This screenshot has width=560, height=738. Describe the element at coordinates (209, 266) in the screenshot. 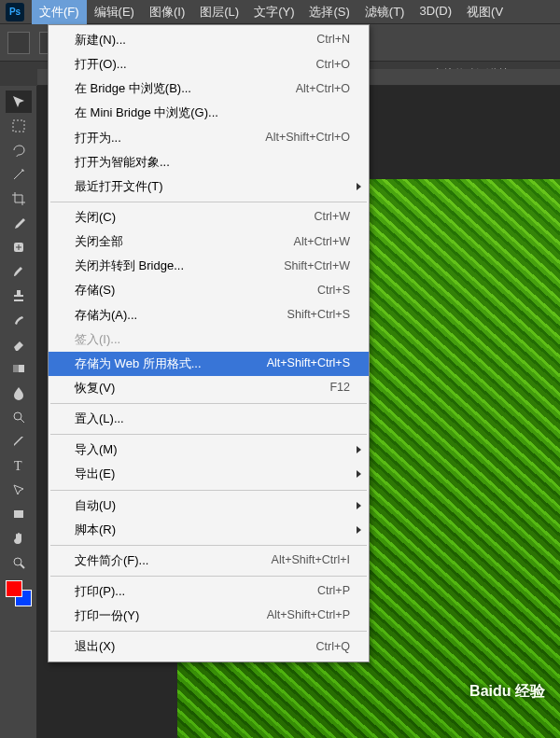

I see `file-menu-item-10: 关闭并转到 Bridge...Shift+Ctrl+W` at that location.